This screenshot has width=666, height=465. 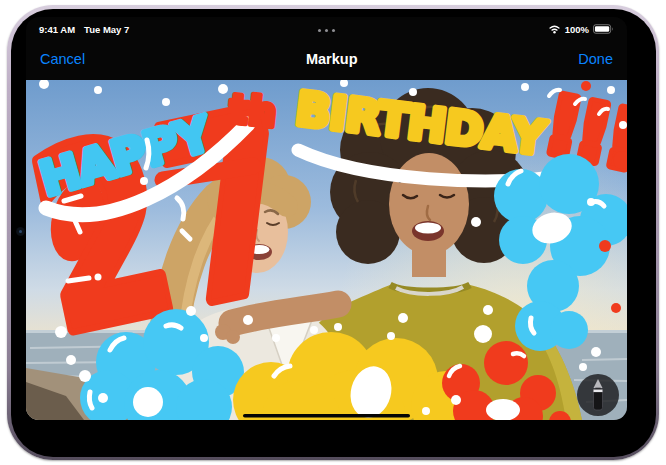 What do you see at coordinates (326, 48) in the screenshot?
I see `top-bar: 9:41 AM Tue May 7 100%` at bounding box center [326, 48].